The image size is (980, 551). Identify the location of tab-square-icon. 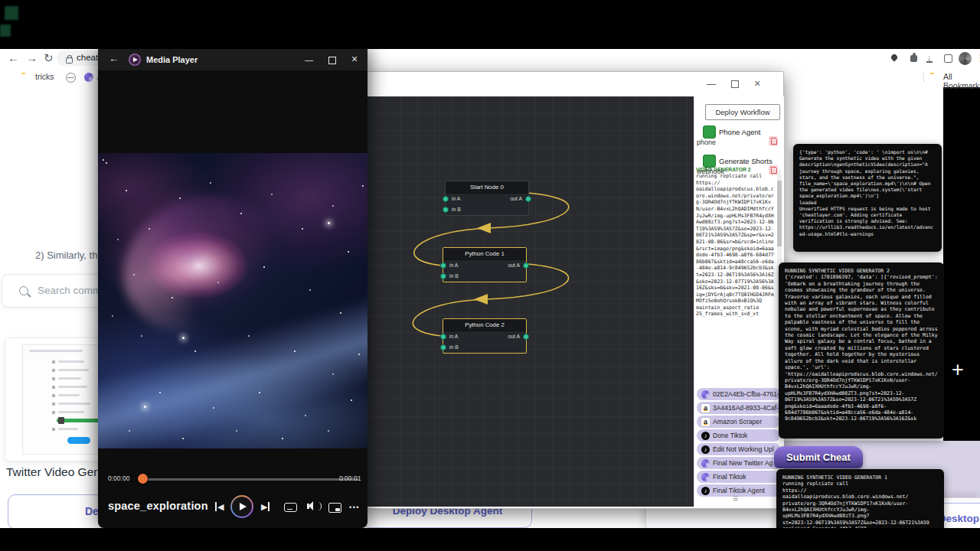
(948, 58).